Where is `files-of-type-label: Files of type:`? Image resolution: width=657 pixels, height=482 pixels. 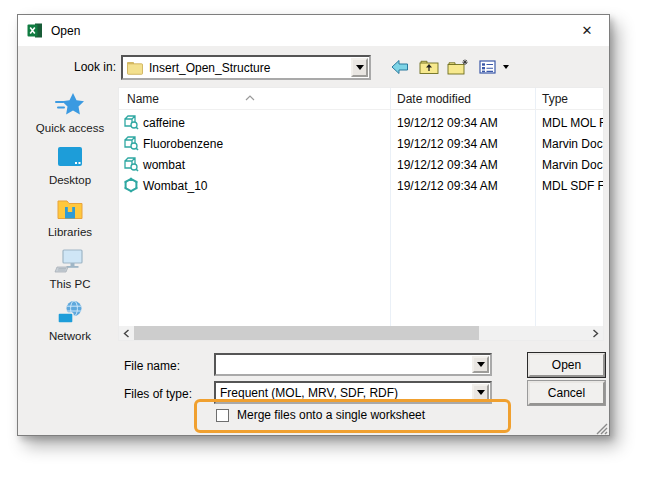 files-of-type-label: Files of type: is located at coordinates (111, 394).